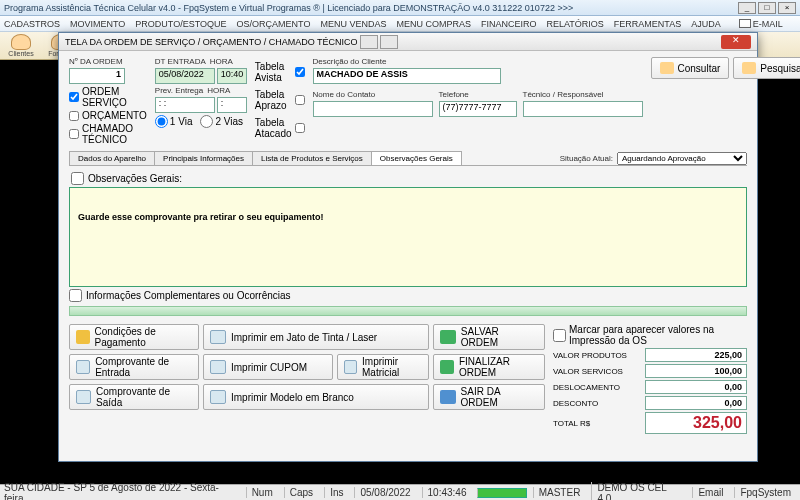  I want to click on orcamento-checkbox: ORÇAMENTO, so click(108, 116).